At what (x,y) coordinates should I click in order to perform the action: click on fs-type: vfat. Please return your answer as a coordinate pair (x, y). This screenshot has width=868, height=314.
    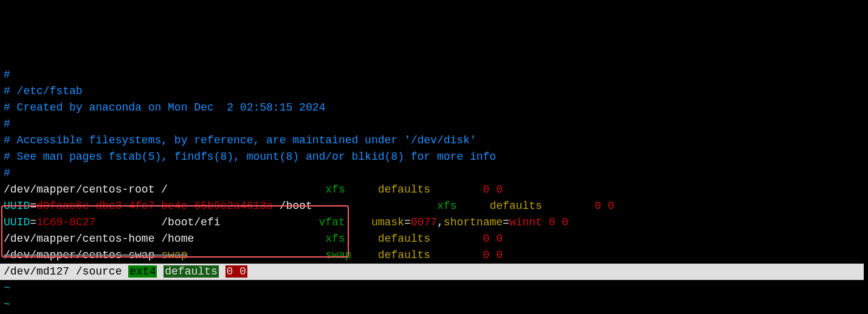
    Looking at the image, I should click on (332, 222).